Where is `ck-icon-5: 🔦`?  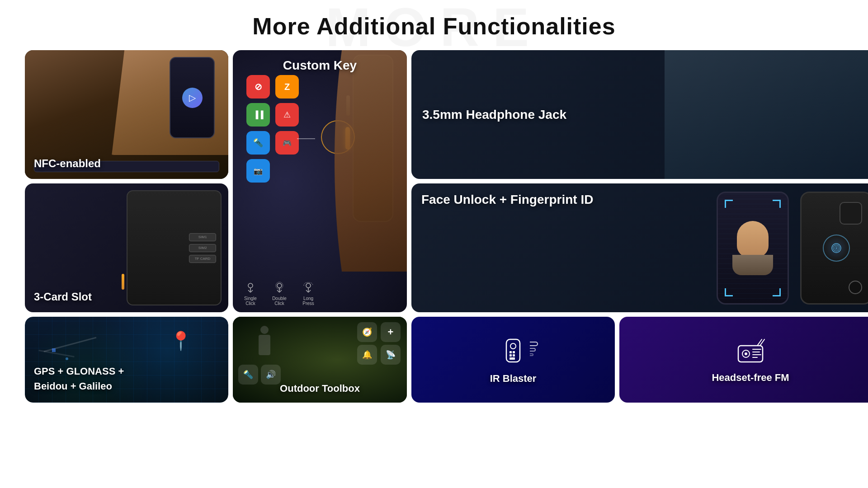 ck-icon-5: 🔦 is located at coordinates (258, 143).